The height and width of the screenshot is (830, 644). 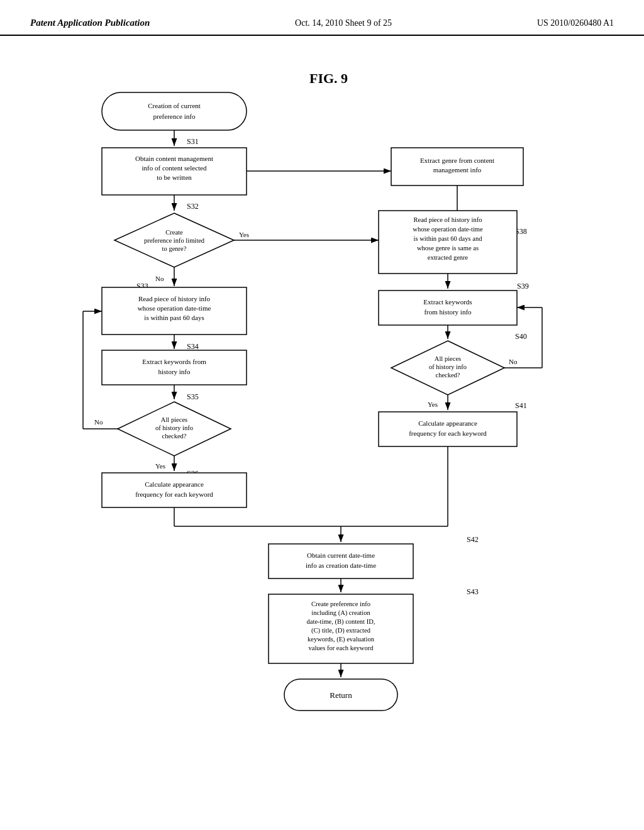 I want to click on header-center: Oct. 14, 2010 Sheet 9 of 25, so click(x=343, y=23).